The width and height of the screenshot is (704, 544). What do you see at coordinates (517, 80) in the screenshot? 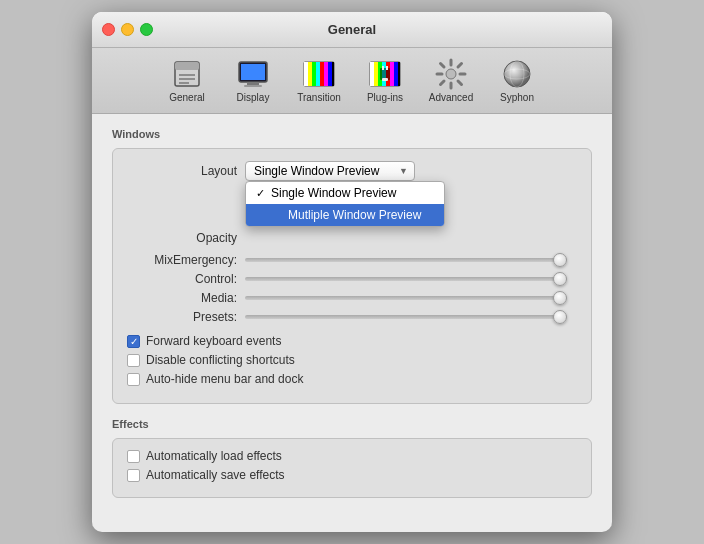
I see `toolbar-item-syphon: Syphon` at bounding box center [517, 80].